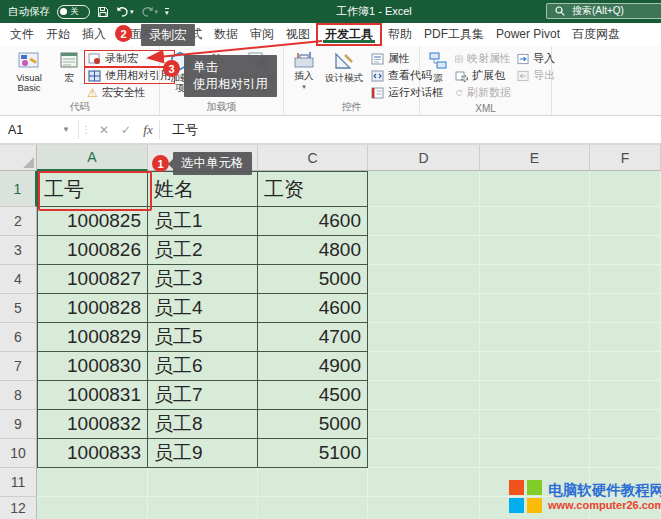 The image size is (661, 519). What do you see at coordinates (535, 396) in the screenshot?
I see `cell-e8` at bounding box center [535, 396].